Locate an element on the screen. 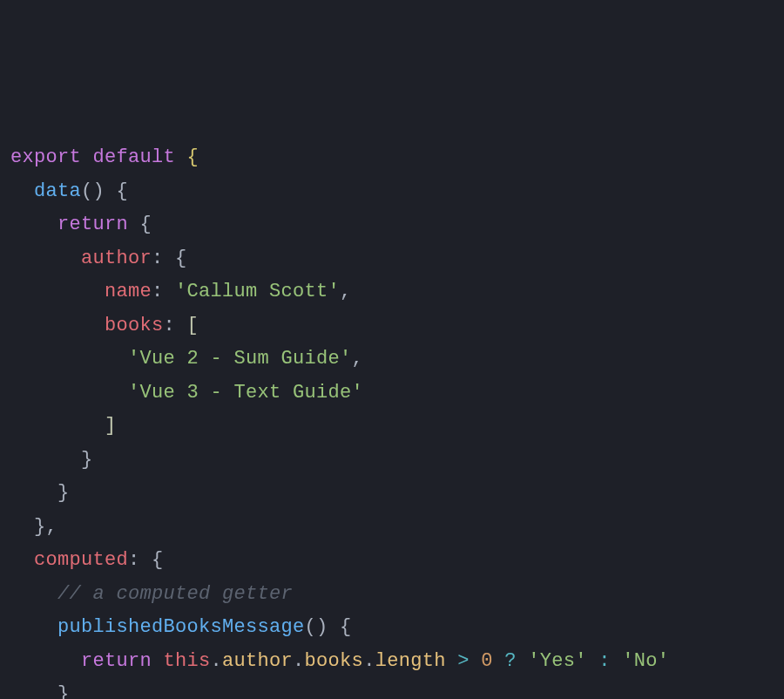 The height and width of the screenshot is (699, 784). operator-gt: > is located at coordinates (463, 661).